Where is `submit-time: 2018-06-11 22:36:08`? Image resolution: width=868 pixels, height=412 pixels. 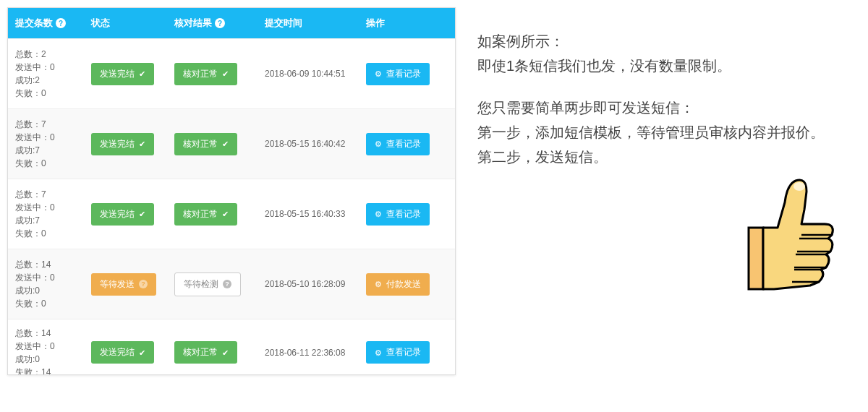 submit-time: 2018-06-11 22:36:08 is located at coordinates (305, 353).